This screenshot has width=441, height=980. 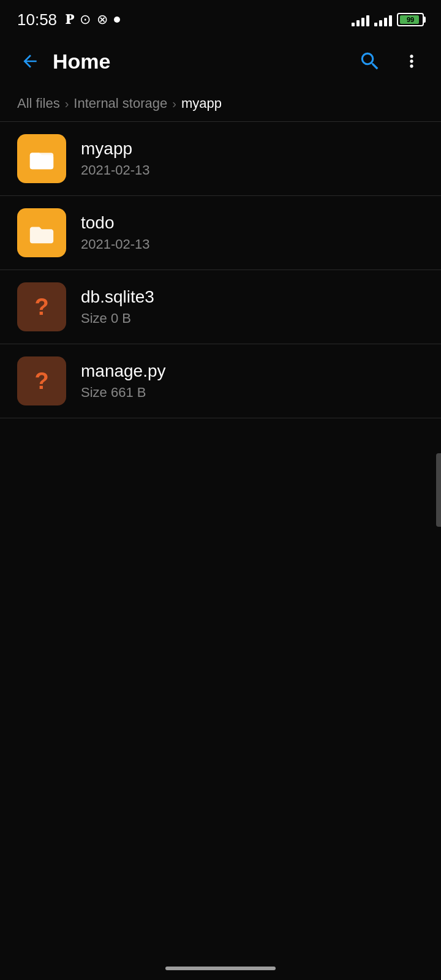 What do you see at coordinates (439, 490) in the screenshot?
I see `scroll-indicator` at bounding box center [439, 490].